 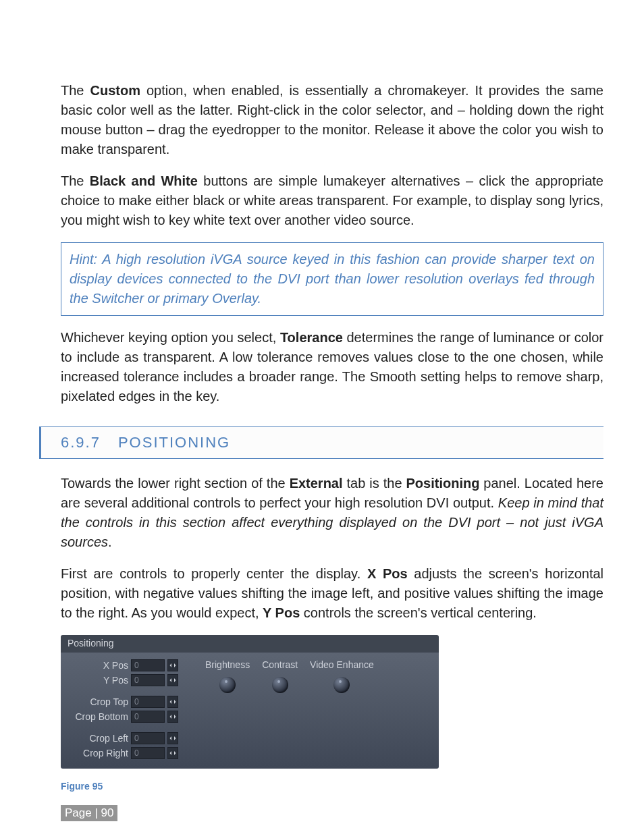 I want to click on positioning-panel: Positioning X Pos 0 Y Pos 0, so click(x=250, y=702).